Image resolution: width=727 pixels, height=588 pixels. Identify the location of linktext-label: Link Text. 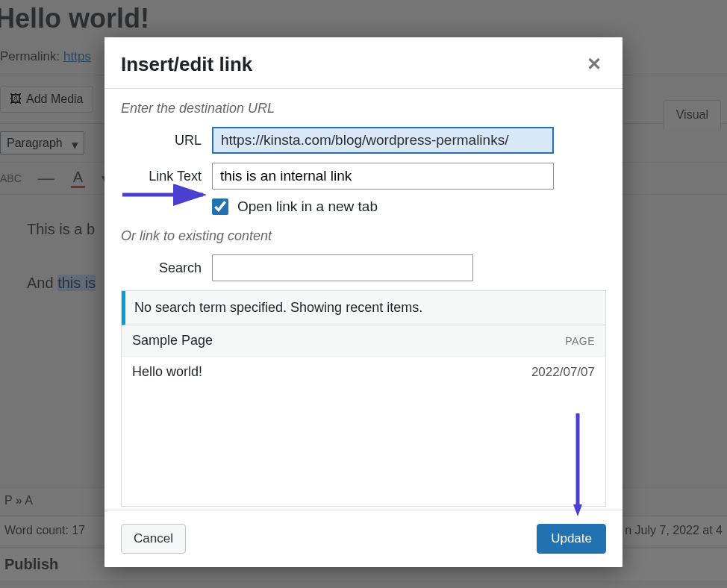
(166, 176).